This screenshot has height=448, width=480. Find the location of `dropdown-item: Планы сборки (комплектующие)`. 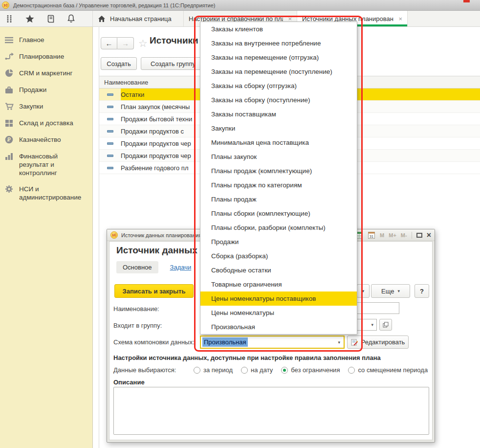

dropdown-item: Планы сборки (комплектующие) is located at coordinates (279, 213).